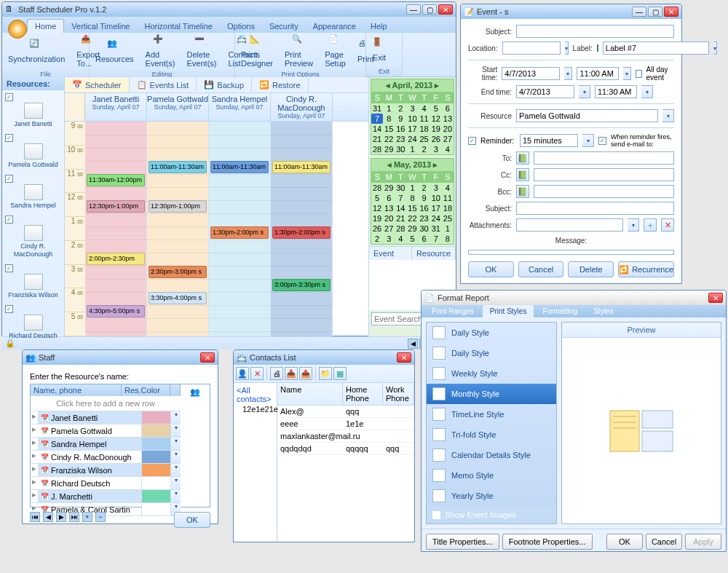 This screenshot has width=728, height=573. Describe the element at coordinates (523, 158) in the screenshot. I see `to-addressbook: 📗` at that location.